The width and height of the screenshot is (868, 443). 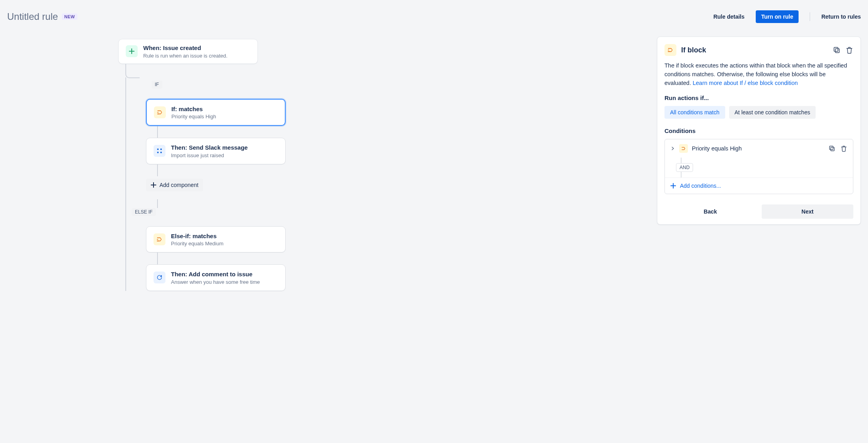 What do you see at coordinates (841, 17) in the screenshot?
I see `return-to-rules-link: Return to rules` at bounding box center [841, 17].